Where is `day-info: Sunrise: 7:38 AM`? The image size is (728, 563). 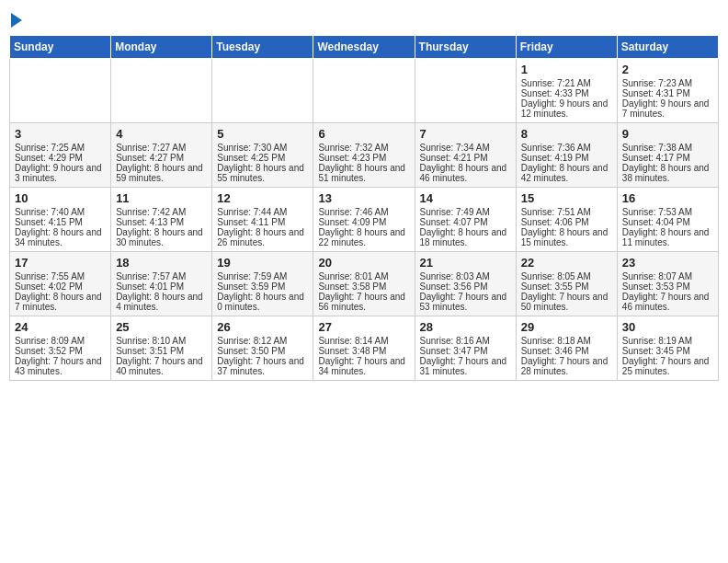 day-info: Sunrise: 7:38 AM is located at coordinates (667, 147).